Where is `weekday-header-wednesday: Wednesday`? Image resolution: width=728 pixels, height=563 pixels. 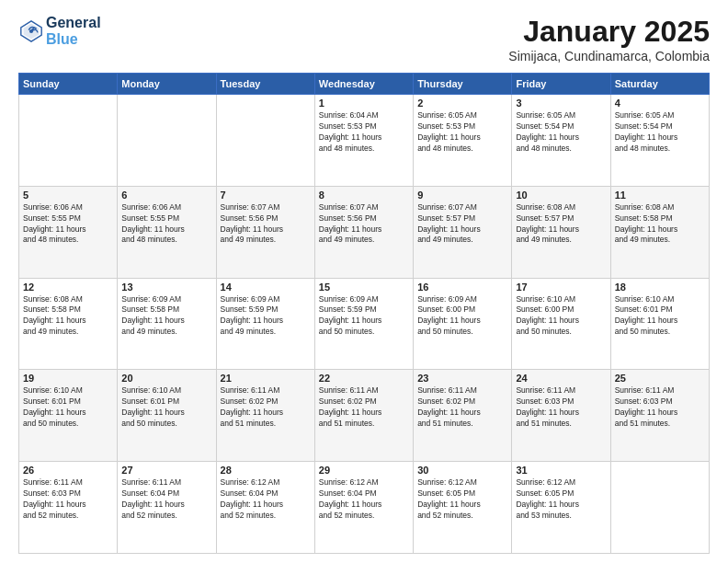
weekday-header-wednesday: Wednesday is located at coordinates (364, 85).